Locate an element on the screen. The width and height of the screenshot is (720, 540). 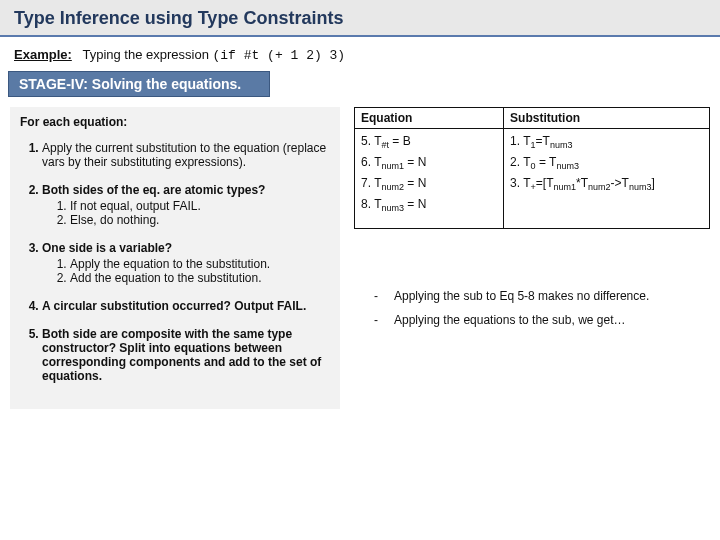
example-line: Example: Typing the expression (if #t (+… is located at coordinates (360, 54).